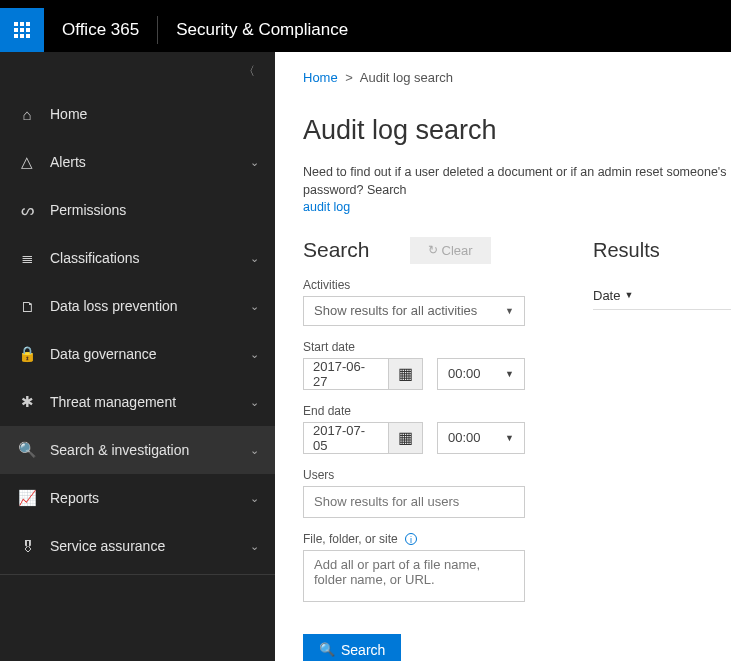 The width and height of the screenshot is (731, 661). Describe the element at coordinates (138, 354) in the screenshot. I see `nav-item-data-governance: 🔒 Data governance ⌄` at that location.